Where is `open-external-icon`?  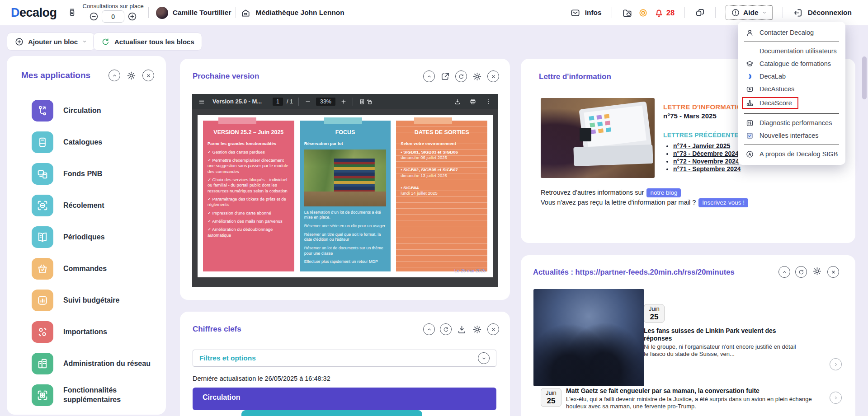 open-external-icon is located at coordinates (445, 77).